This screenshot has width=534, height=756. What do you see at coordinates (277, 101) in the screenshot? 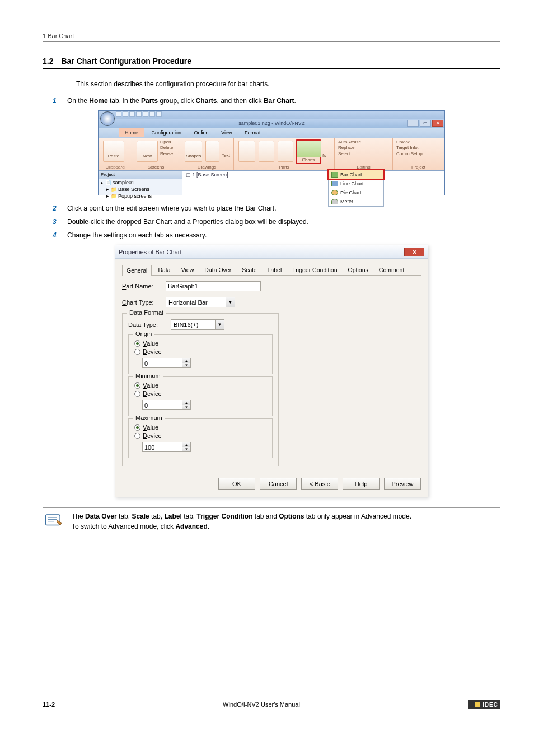
I see `step-1: 1 On the Home tab, in the Parts group, c…` at bounding box center [277, 101].